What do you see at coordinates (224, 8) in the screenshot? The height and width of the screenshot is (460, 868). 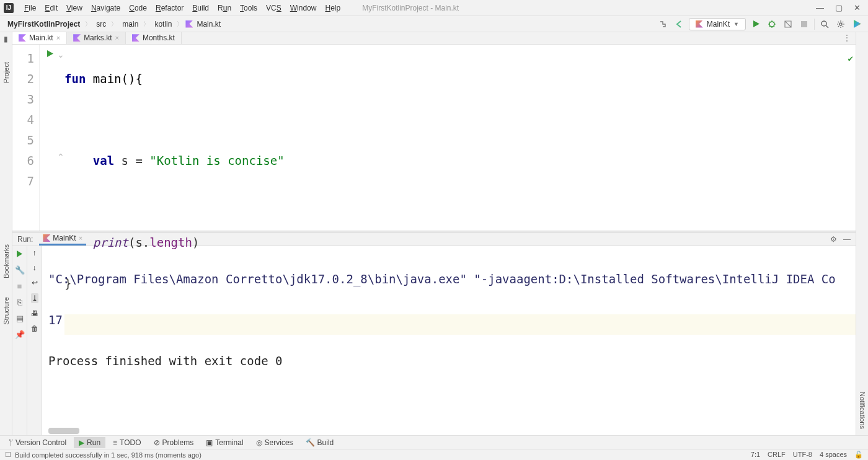 I see `menu-run: Run` at bounding box center [224, 8].